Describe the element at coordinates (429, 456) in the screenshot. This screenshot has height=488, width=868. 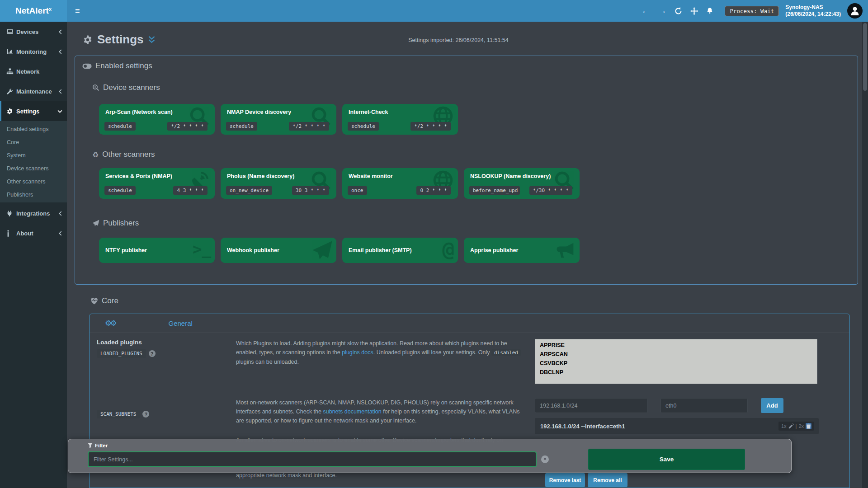
I see `filter-overlay: Filter × Save` at that location.